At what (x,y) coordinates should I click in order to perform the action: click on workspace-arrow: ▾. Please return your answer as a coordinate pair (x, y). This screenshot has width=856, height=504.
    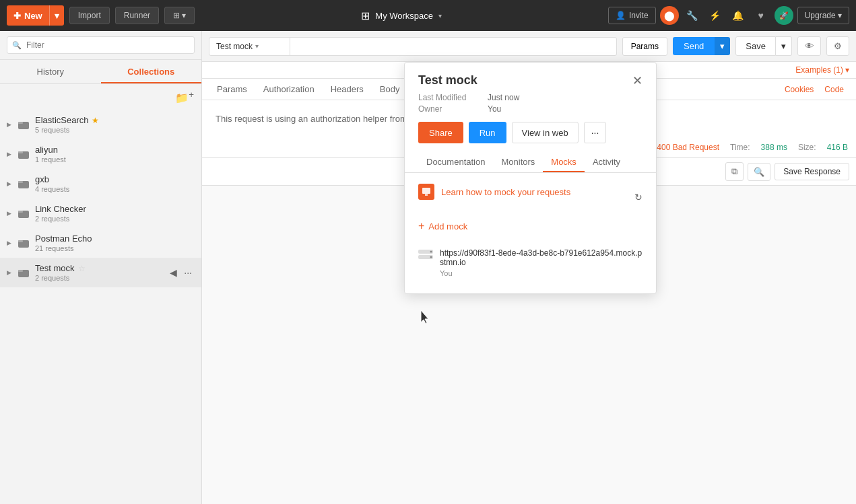
    Looking at the image, I should click on (440, 16).